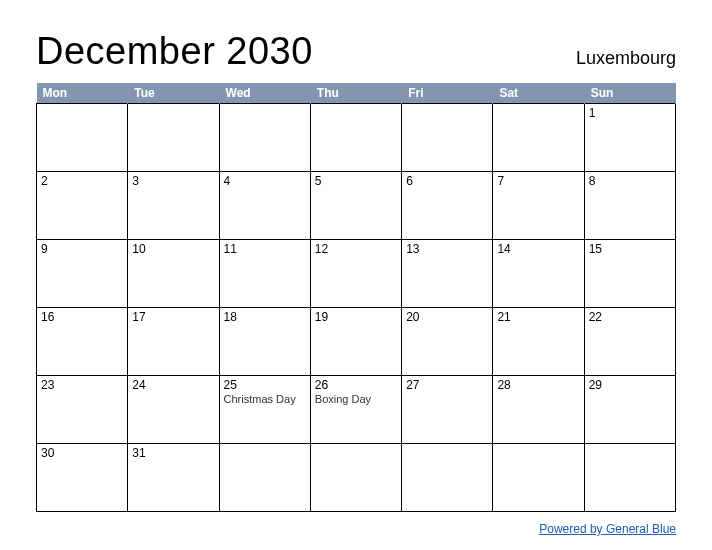 This screenshot has width=712, height=550. What do you see at coordinates (447, 385) in the screenshot?
I see `day-number: 27` at bounding box center [447, 385].